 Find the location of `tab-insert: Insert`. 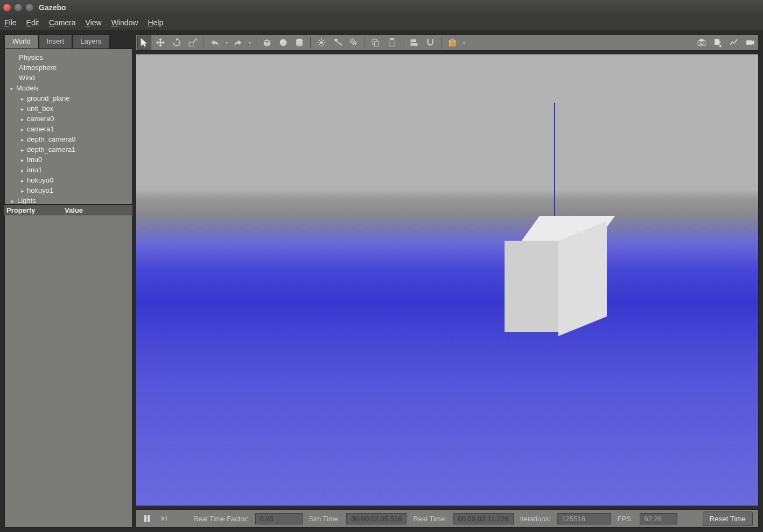

tab-insert: Insert is located at coordinates (56, 41).